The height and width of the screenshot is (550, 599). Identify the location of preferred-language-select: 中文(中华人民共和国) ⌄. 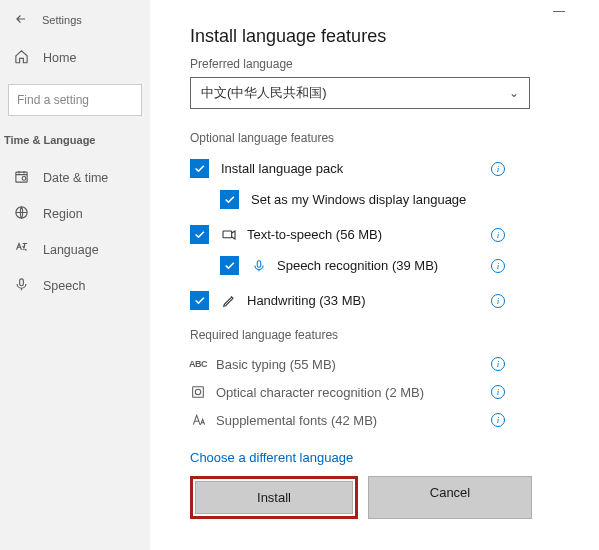
(360, 93).